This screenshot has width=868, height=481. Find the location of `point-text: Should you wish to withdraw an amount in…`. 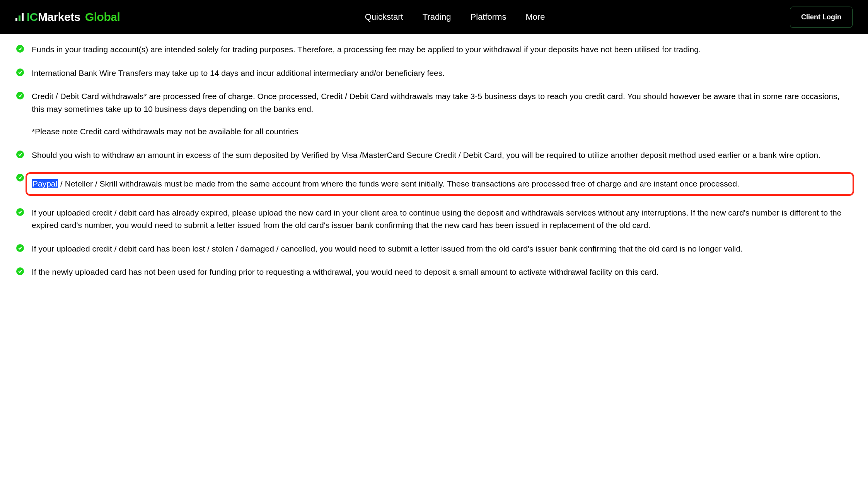

point-text: Should you wish to withdraw an amount in… is located at coordinates (426, 155).